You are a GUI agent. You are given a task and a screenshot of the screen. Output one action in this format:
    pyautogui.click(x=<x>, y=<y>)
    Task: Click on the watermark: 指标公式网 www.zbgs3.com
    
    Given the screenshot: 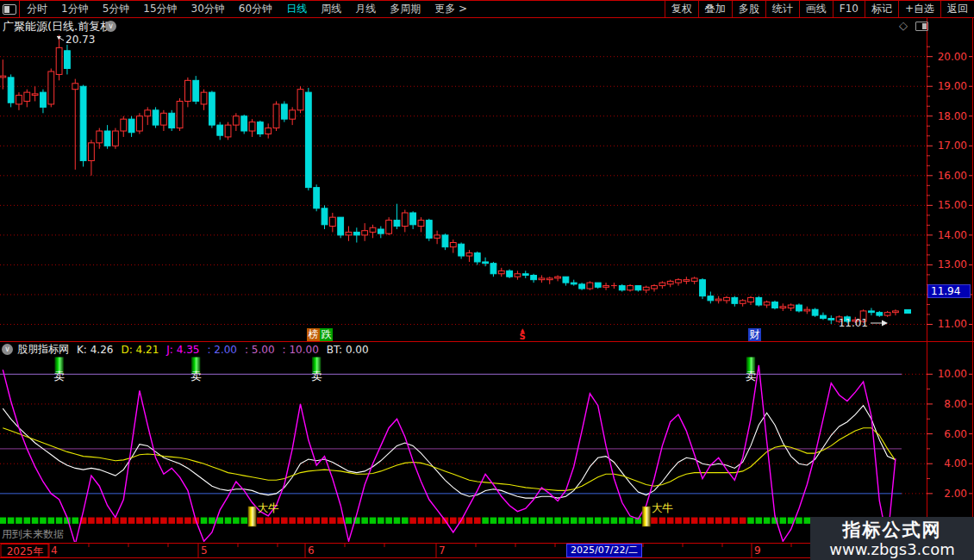 What is the action you would take?
    pyautogui.click(x=892, y=538)
    